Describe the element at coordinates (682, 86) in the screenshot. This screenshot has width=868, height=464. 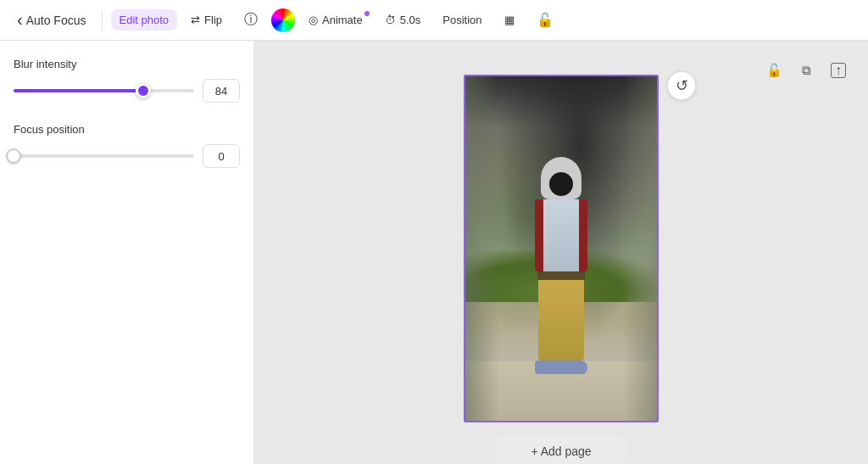
I see `refresh-icon: ↺` at that location.